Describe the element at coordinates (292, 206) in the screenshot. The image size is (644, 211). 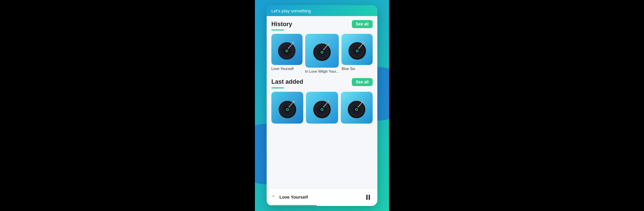
I see `progress-bar` at that location.